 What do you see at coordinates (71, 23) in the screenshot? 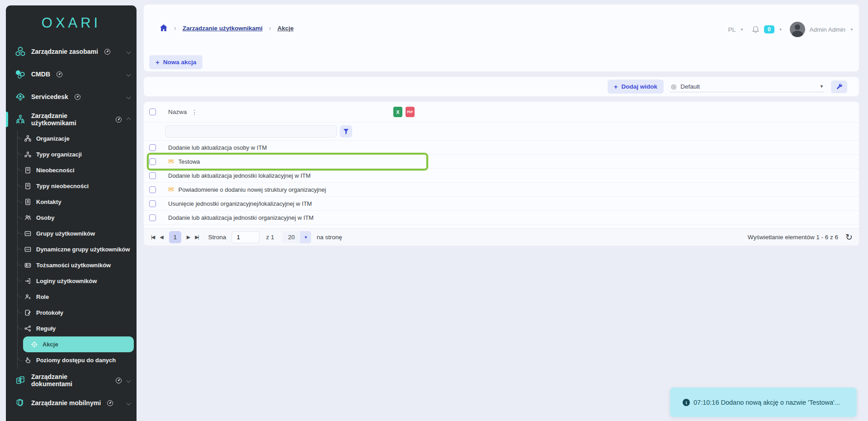
I see `app-logo: OXARI` at bounding box center [71, 23].